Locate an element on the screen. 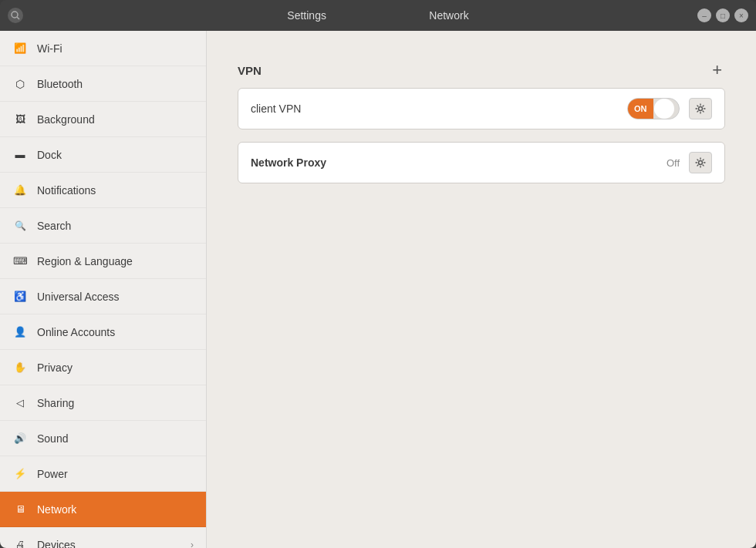  sidebar-label-sound: Sound is located at coordinates (116, 439).